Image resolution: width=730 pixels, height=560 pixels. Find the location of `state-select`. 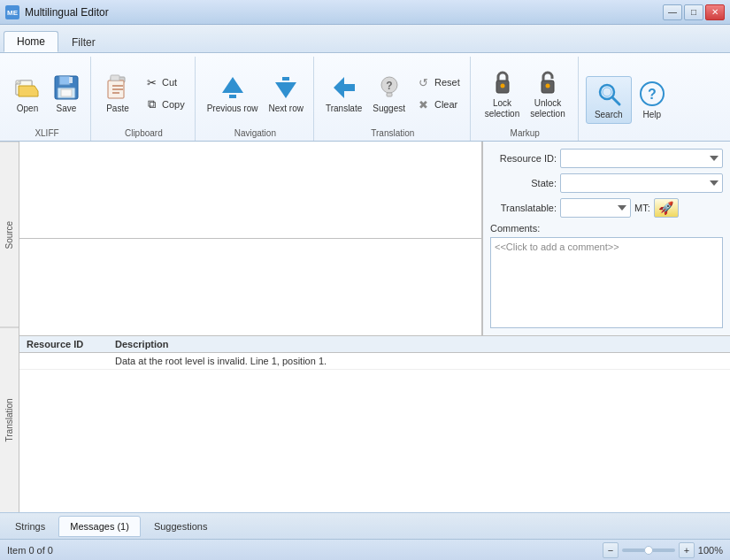

state-select is located at coordinates (642, 183).